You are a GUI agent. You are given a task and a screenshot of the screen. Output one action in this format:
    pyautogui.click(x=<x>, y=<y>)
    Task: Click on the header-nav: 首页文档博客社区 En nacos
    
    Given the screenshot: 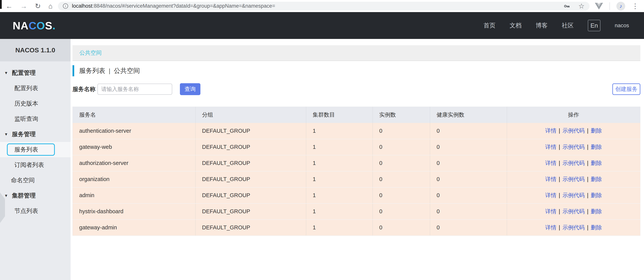 What is the action you would take?
    pyautogui.click(x=556, y=26)
    